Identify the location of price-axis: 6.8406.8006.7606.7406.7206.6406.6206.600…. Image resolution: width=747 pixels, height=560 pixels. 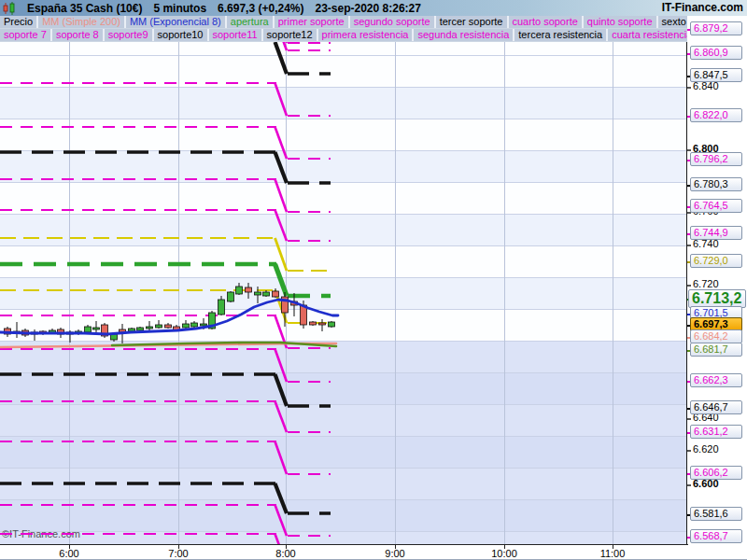
(717, 287).